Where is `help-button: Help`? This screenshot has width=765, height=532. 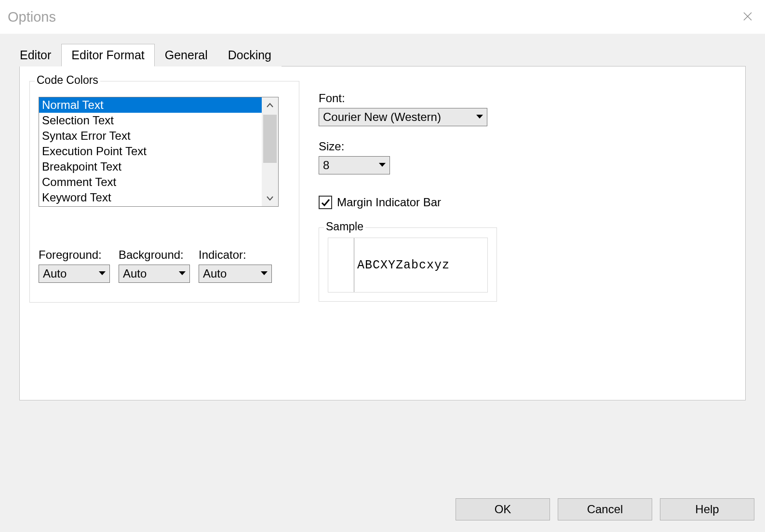 help-button: Help is located at coordinates (707, 509).